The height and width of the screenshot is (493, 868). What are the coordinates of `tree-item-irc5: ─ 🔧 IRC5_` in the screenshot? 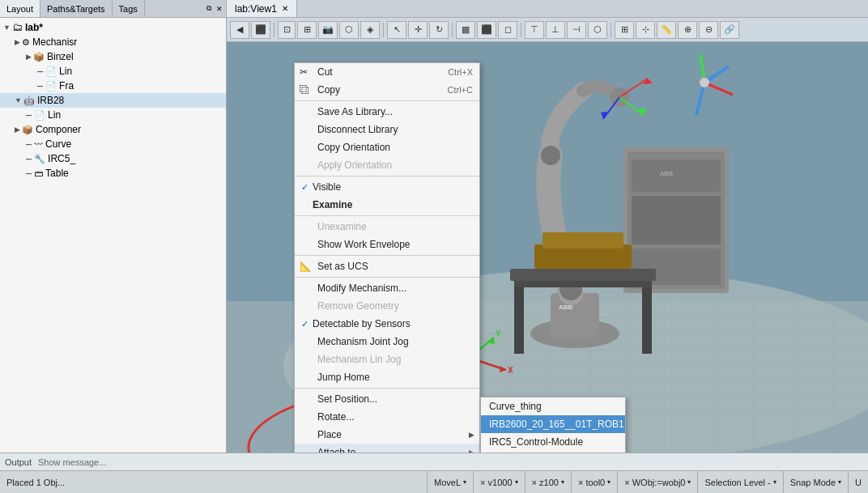 It's located at (113, 159).